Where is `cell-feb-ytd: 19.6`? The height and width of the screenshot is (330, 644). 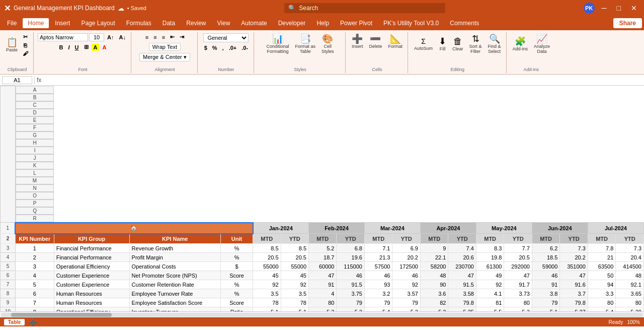
cell-feb-ytd: 19.6 is located at coordinates (350, 257).